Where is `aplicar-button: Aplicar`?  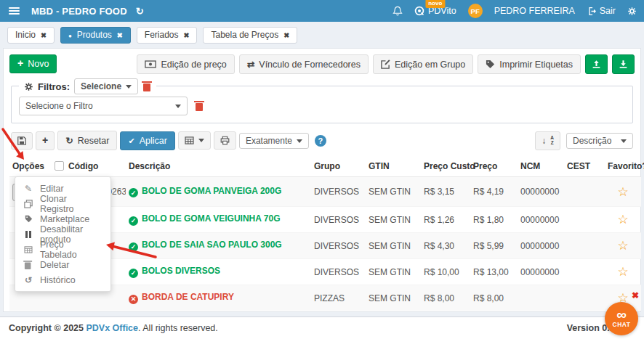 aplicar-button: Aplicar is located at coordinates (147, 141).